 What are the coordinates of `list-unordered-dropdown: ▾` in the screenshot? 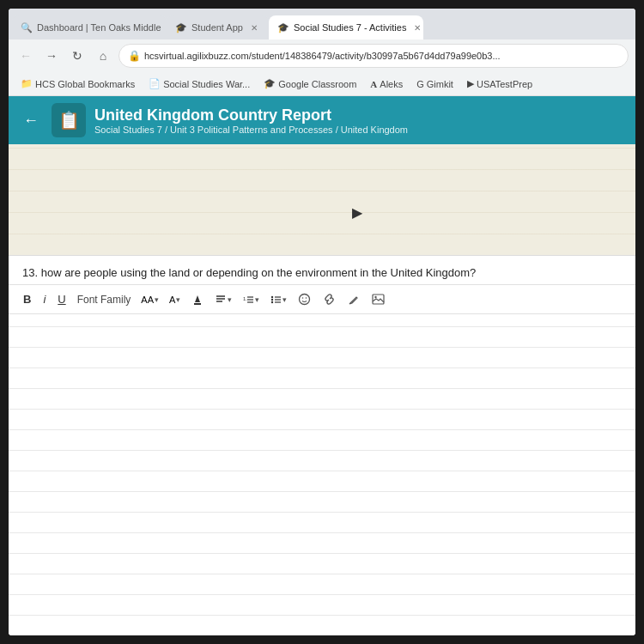 It's located at (278, 300).